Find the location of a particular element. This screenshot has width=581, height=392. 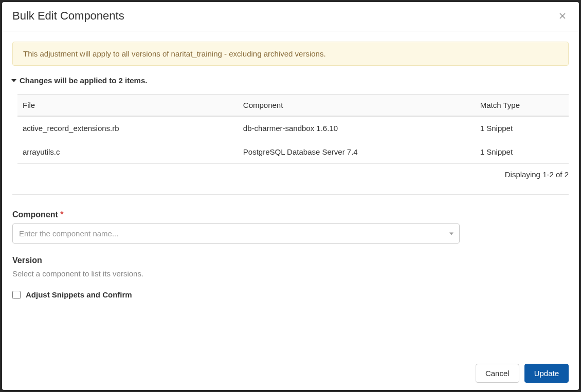

component-label: Component * is located at coordinates (290, 215).